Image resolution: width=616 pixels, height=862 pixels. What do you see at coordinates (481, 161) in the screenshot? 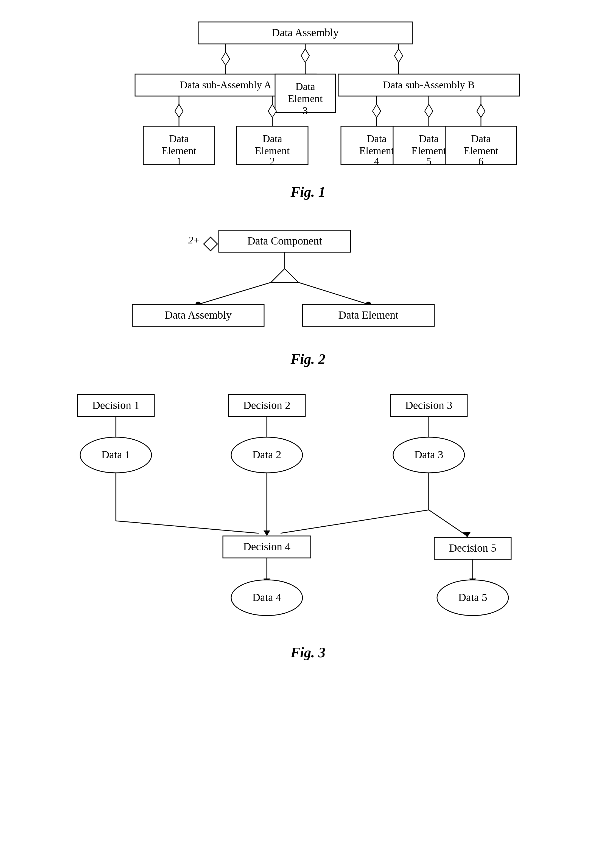
I see `svg-text: 6` at bounding box center [481, 161].